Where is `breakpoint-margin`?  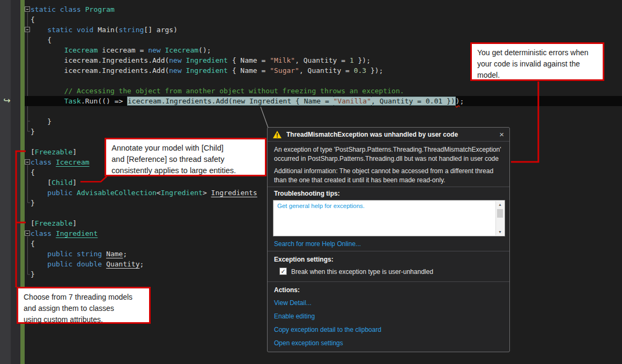
breakpoint-margin is located at coordinates (5, 182).